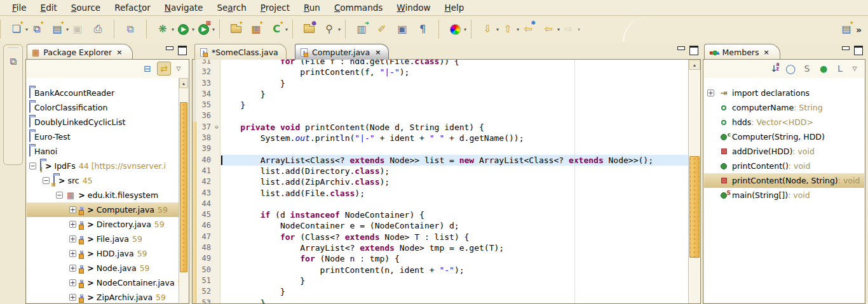 This screenshot has height=304, width=868. Describe the element at coordinates (240, 52) in the screenshot. I see `editor-tab--someclass-java: J*SomeClass.java` at that location.